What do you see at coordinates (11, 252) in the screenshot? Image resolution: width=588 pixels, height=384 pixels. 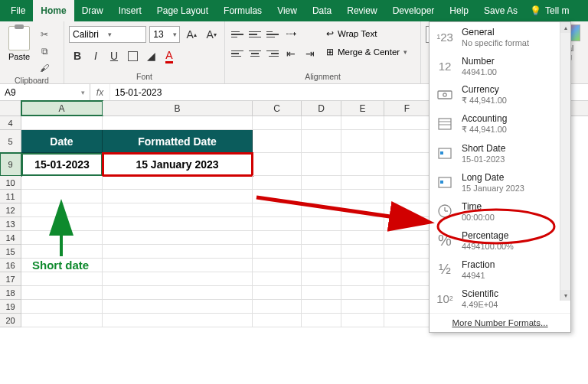 I see `row-header: 15` at bounding box center [11, 252].